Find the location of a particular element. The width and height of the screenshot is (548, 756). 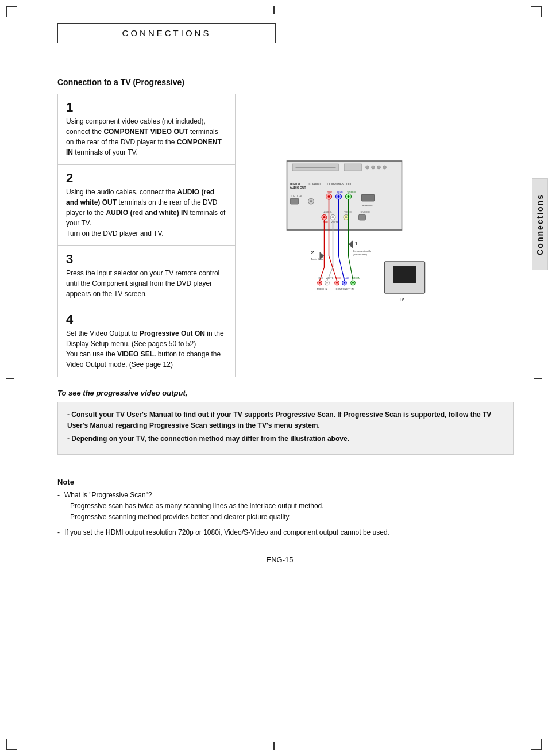

svg-text: 2 is located at coordinates (312, 252).